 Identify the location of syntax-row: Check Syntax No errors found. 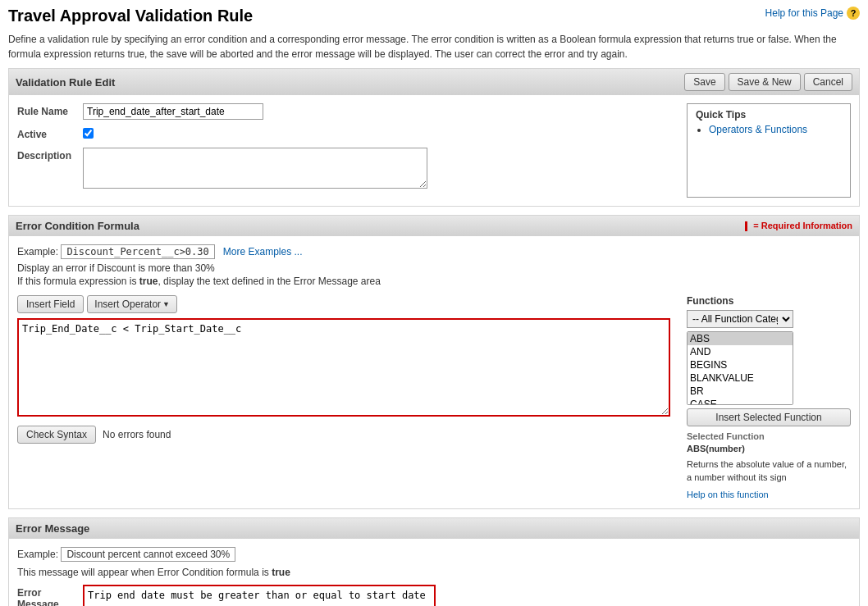
(344, 435).